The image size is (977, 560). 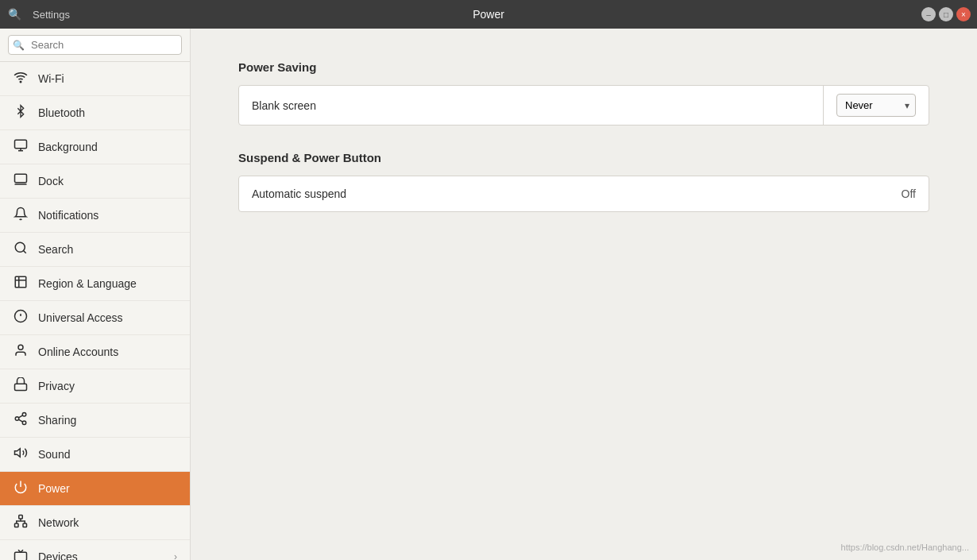 I want to click on search-input-wrap, so click(x=95, y=44).